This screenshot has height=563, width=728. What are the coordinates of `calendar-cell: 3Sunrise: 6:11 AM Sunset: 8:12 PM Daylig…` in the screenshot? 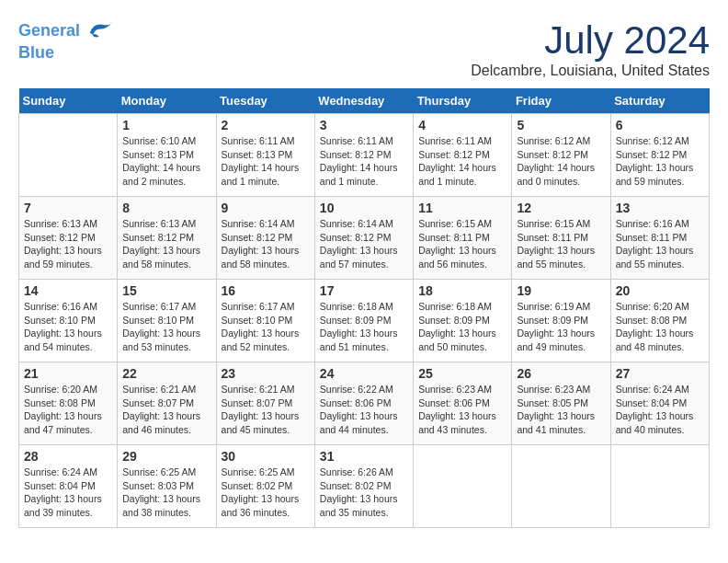 It's located at (364, 155).